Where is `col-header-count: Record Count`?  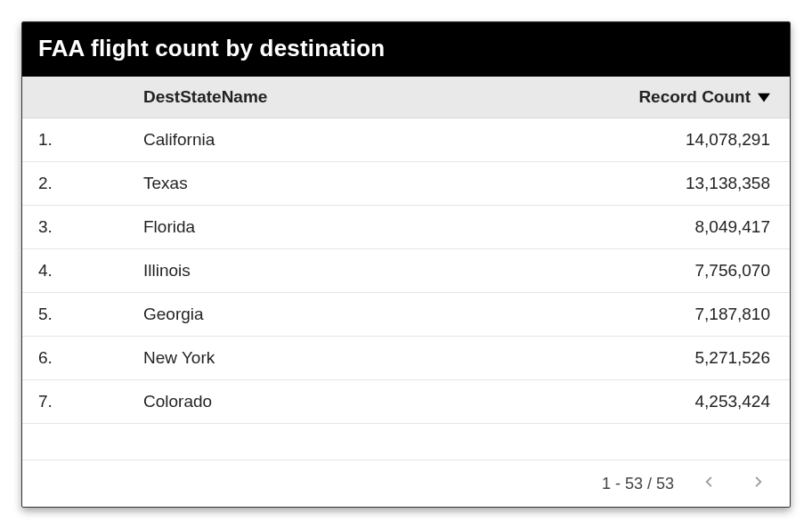
col-header-count: Record Count is located at coordinates (637, 97).